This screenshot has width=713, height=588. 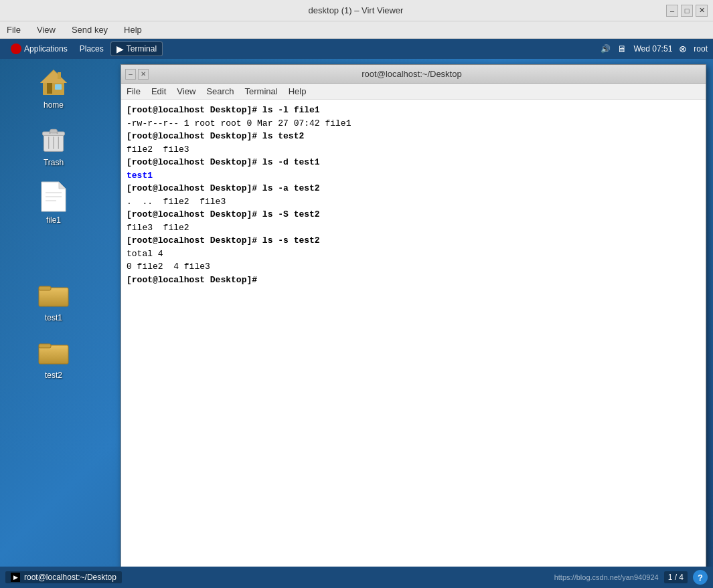 I want to click on taskbar-task-label: root@localhost:~/Desktop, so click(x=70, y=577).